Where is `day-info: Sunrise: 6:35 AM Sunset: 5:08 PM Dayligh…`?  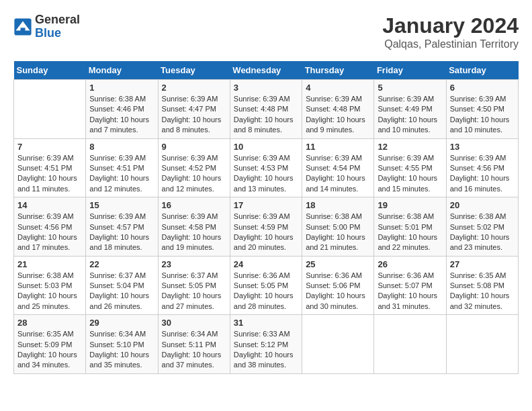
day-info: Sunrise: 6:35 AM Sunset: 5:08 PM Dayligh… is located at coordinates (482, 291).